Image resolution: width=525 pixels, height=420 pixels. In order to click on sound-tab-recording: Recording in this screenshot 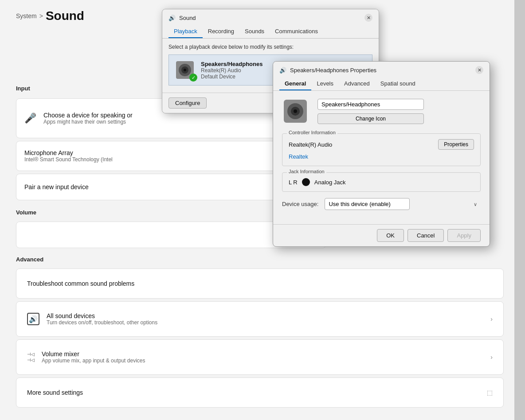, I will do `click(221, 32)`.